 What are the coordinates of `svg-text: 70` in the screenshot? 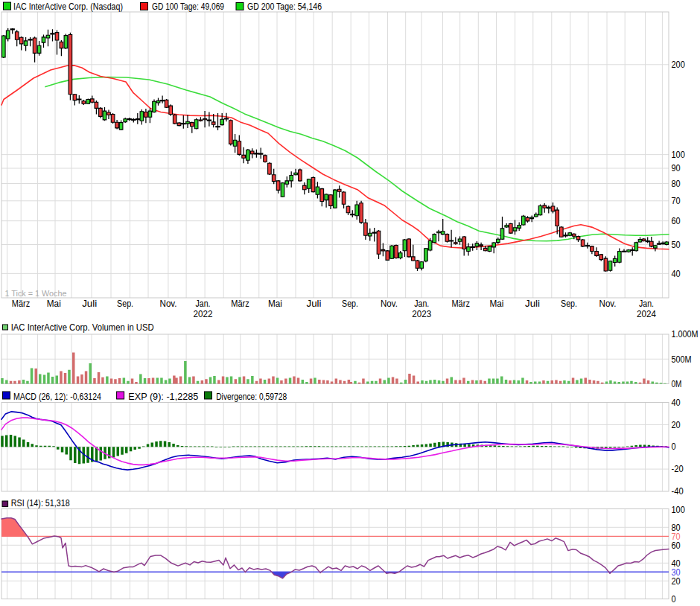 It's located at (676, 201).